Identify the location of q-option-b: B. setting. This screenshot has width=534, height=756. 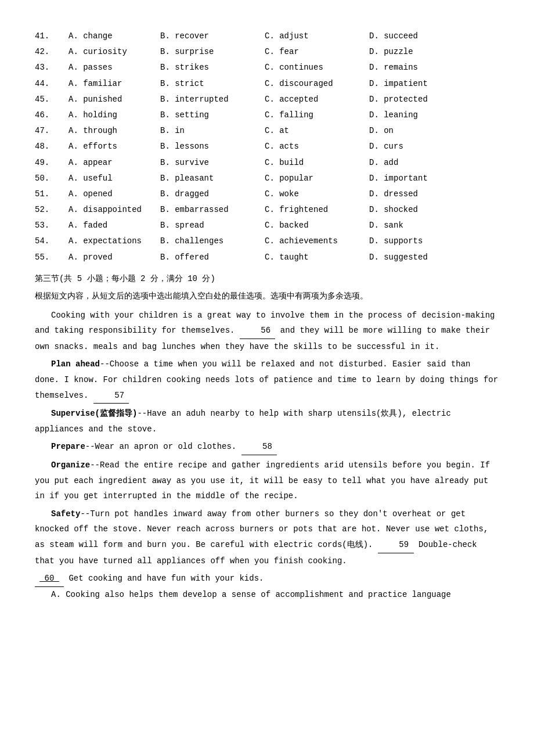
(212, 115).